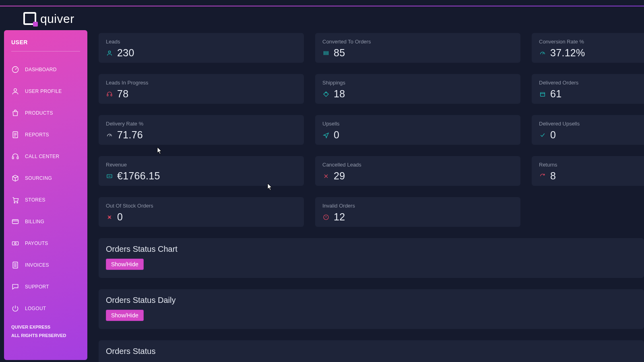  Describe the element at coordinates (39, 327) in the screenshot. I see `footer-line-1: QUIVER EXPRESS` at that location.